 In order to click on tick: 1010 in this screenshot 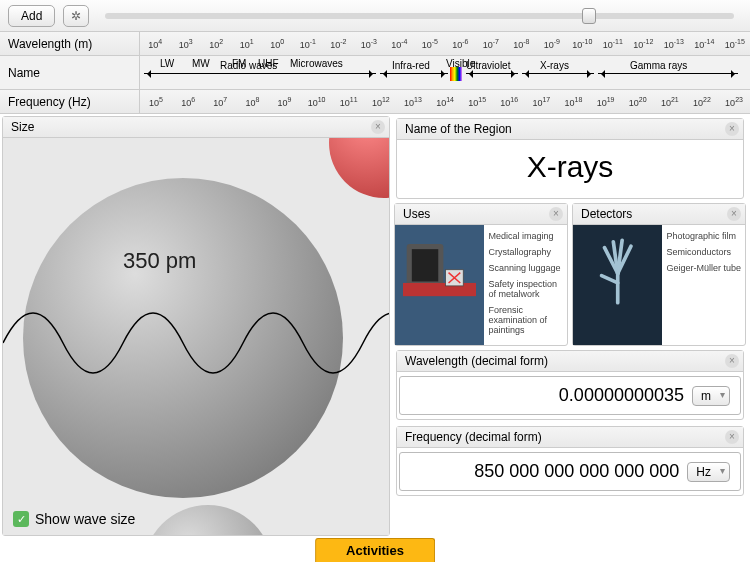, I will do `click(317, 102)`.